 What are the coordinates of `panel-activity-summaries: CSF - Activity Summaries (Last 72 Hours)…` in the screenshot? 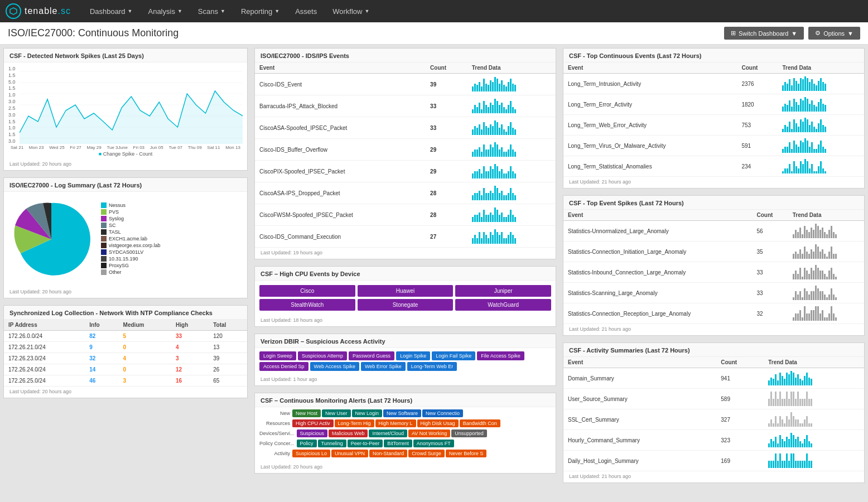 It's located at (714, 413).